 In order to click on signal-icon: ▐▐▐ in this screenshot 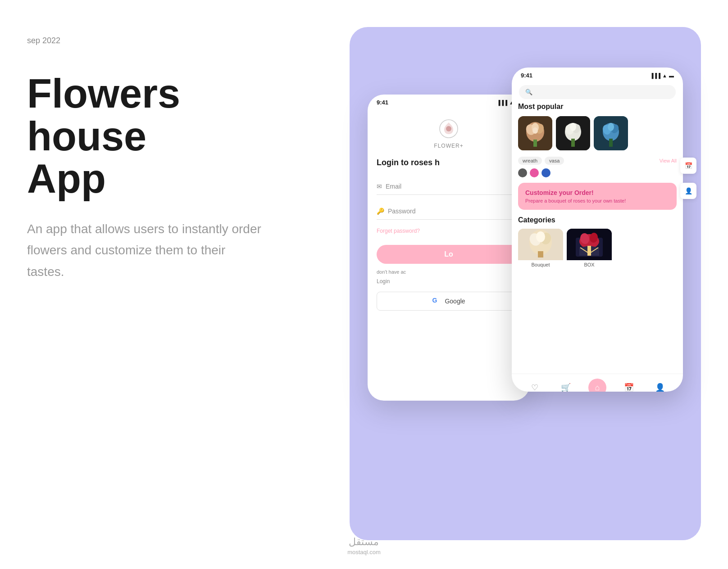, I will do `click(502, 103)`.